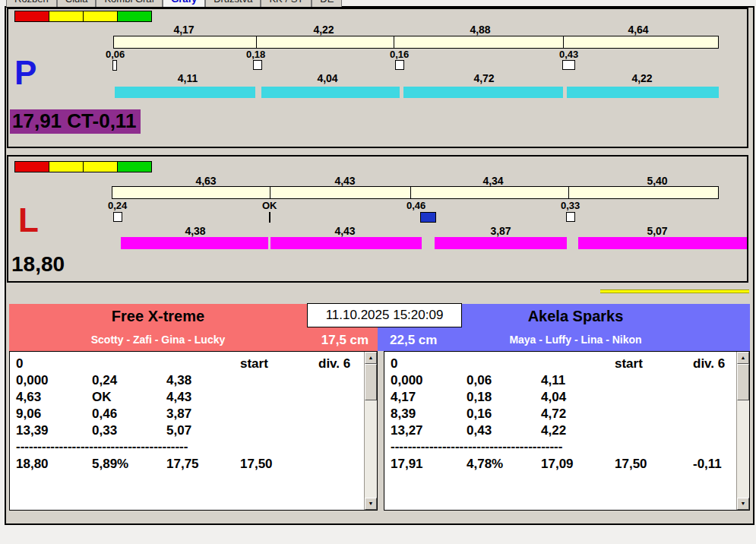 This screenshot has width=756, height=544. What do you see at coordinates (32, 167) in the screenshot?
I see `light-red-icon` at bounding box center [32, 167].